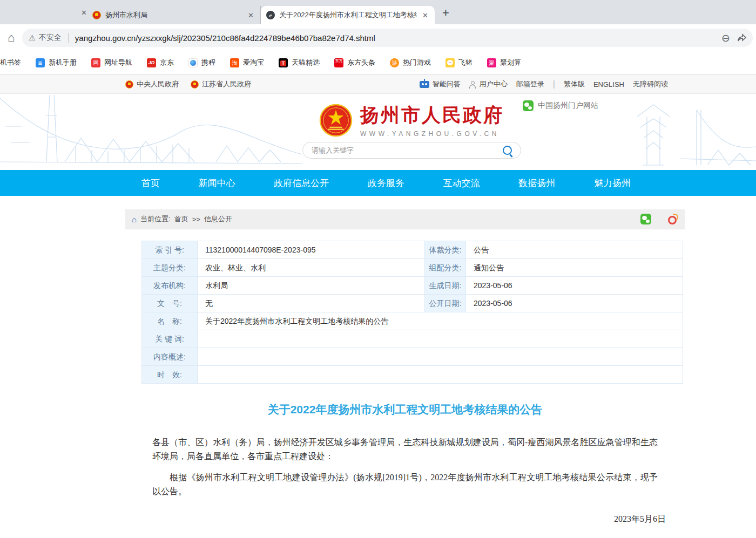  What do you see at coordinates (361, 63) in the screenshot?
I see `bookmark-label: 东方头条` at bounding box center [361, 63].